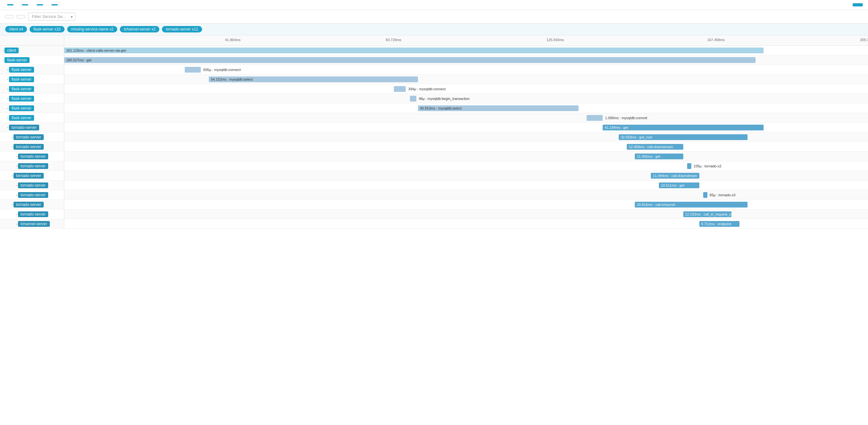 This screenshot has width=868, height=425. Describe the element at coordinates (716, 40) in the screenshot. I see `time-marker-3: 167.458ms` at that location.